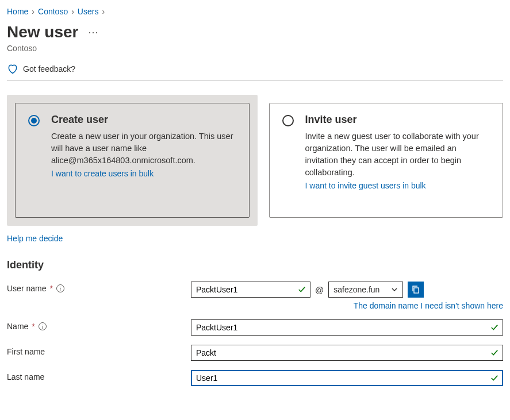  What do you see at coordinates (25, 377) in the screenshot?
I see `lastname-label: Last name` at bounding box center [25, 377].